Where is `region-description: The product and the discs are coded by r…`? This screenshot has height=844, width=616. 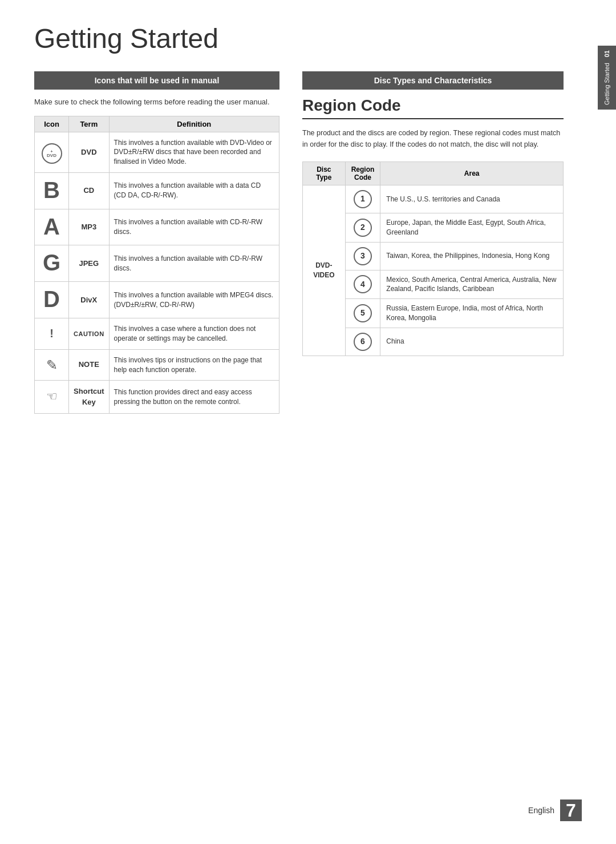
region-description: The product and the discs are coded by r… is located at coordinates (433, 139).